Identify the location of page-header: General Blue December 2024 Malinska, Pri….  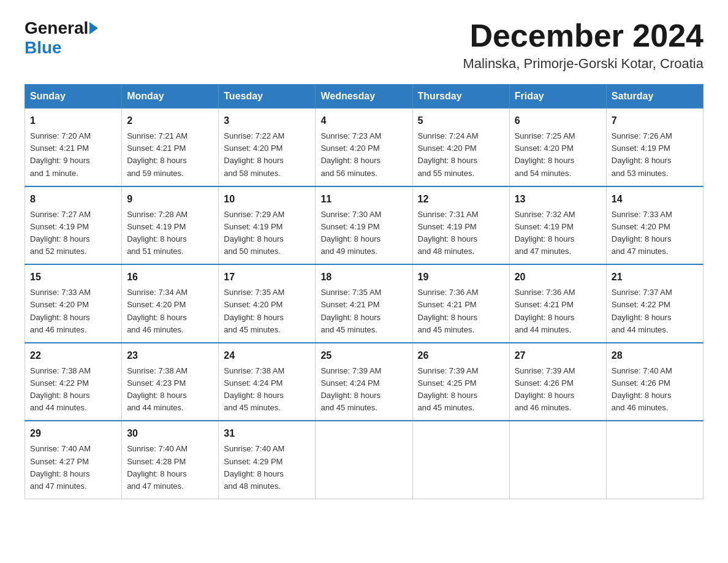
(364, 45).